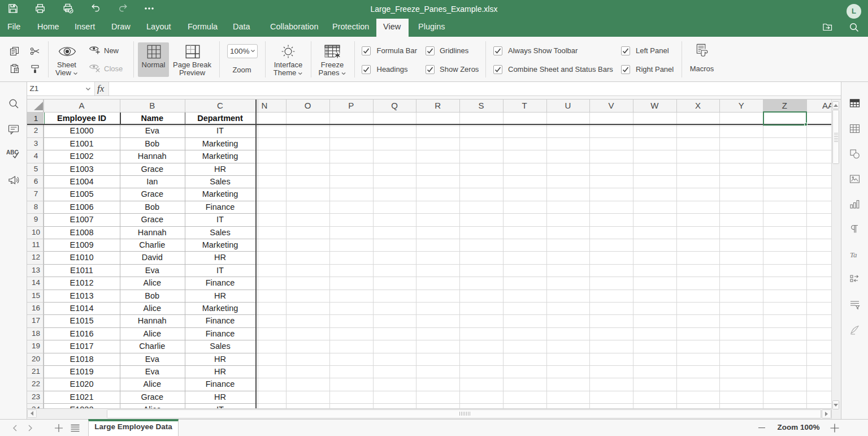 This screenshot has width=868, height=436. I want to click on svg-text: ABC, so click(12, 153).